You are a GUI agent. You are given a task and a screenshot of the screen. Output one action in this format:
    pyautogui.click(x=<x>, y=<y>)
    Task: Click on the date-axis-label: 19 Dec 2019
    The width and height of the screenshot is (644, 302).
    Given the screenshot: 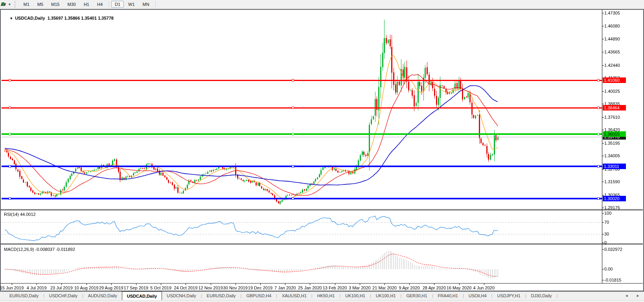 What is the action you would take?
    pyautogui.click(x=260, y=288)
    